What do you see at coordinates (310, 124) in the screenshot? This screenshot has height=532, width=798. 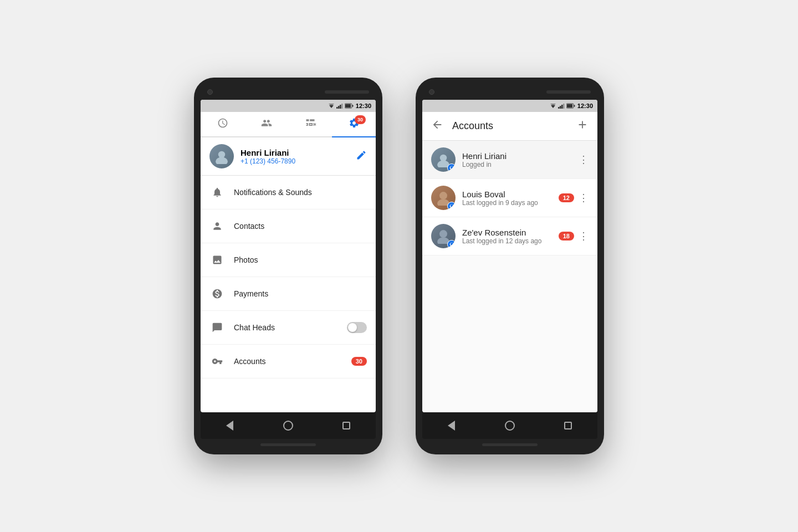 I see `tab-groups` at bounding box center [310, 124].